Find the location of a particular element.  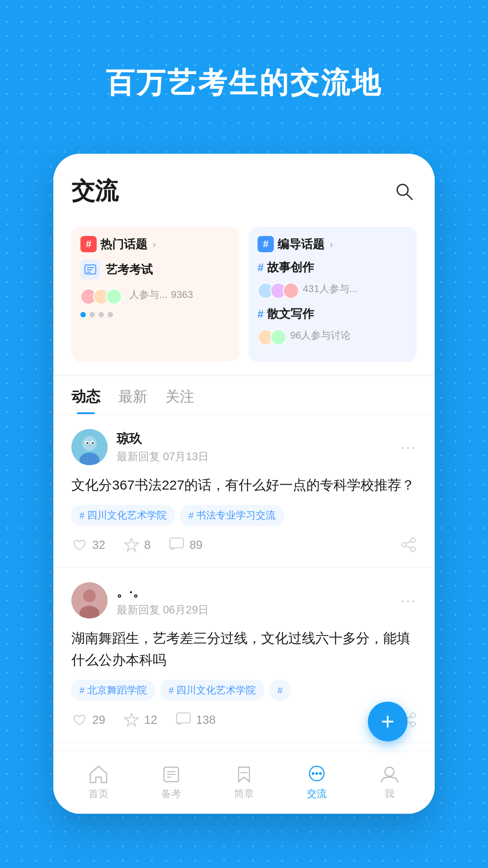

hash-icon-2: # is located at coordinates (260, 314).